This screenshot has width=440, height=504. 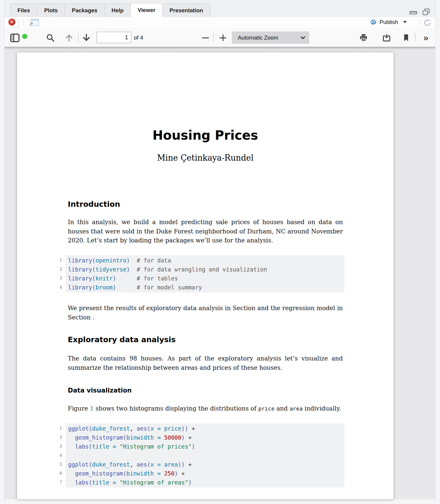 What do you see at coordinates (2, 252) in the screenshot?
I see `pane-left-gutter` at bounding box center [2, 252].